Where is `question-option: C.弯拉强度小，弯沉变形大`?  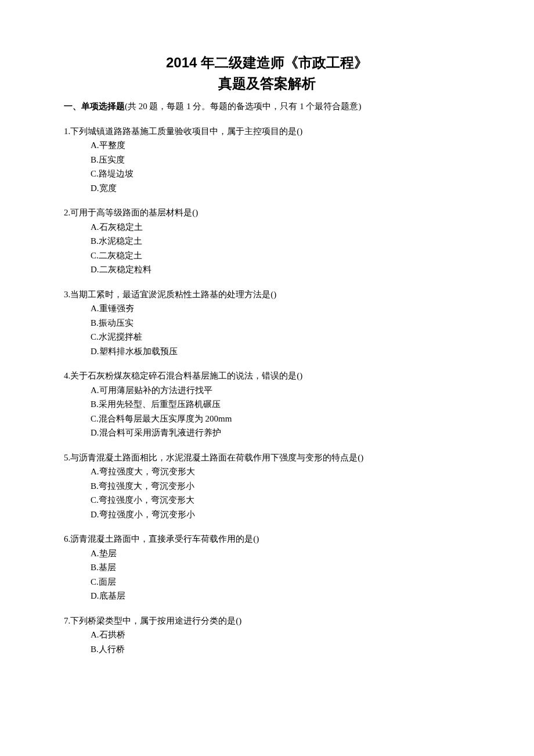 question-option: C.弯拉强度小，弯沉变形大 is located at coordinates (267, 501).